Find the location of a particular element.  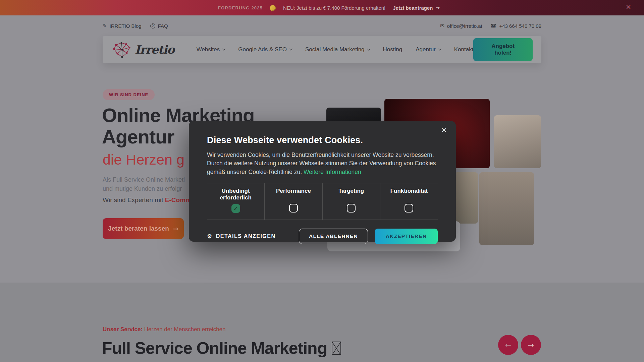

nav-links: Websites Google Ads & SEO Social Media M… is located at coordinates (335, 50).